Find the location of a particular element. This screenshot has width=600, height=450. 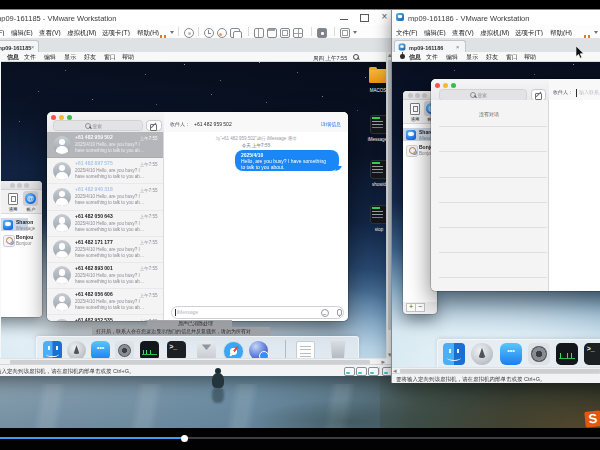

compose-button is located at coordinates (538, 95).